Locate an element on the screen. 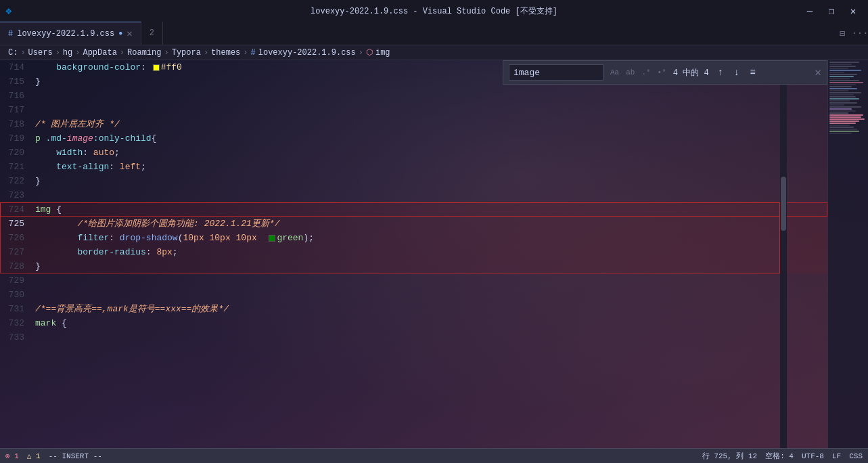 The image size is (868, 463). minimize-button: — is located at coordinates (810, 11).